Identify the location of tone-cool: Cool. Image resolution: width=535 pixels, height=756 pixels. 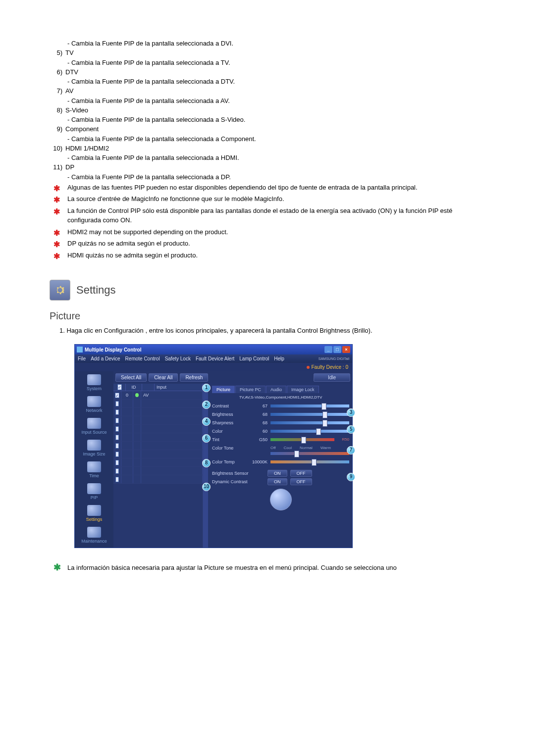
(288, 448).